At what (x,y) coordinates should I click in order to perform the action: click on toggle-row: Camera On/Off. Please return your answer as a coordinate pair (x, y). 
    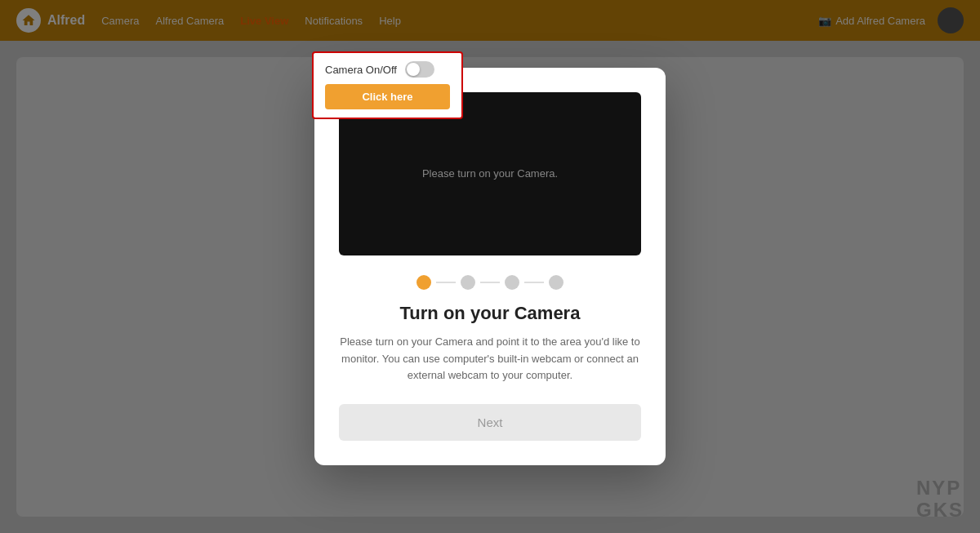
    Looking at the image, I should click on (387, 69).